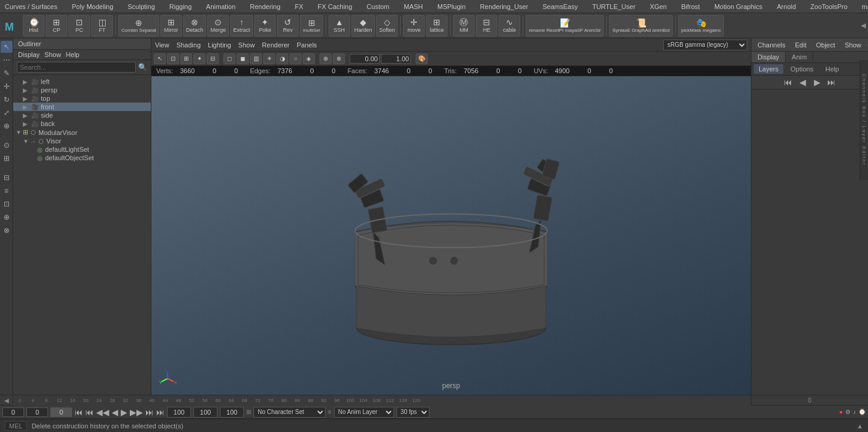 This screenshot has height=432, width=868. What do you see at coordinates (803, 82) in the screenshot?
I see `nav-prev-btn: ◀` at bounding box center [803, 82].